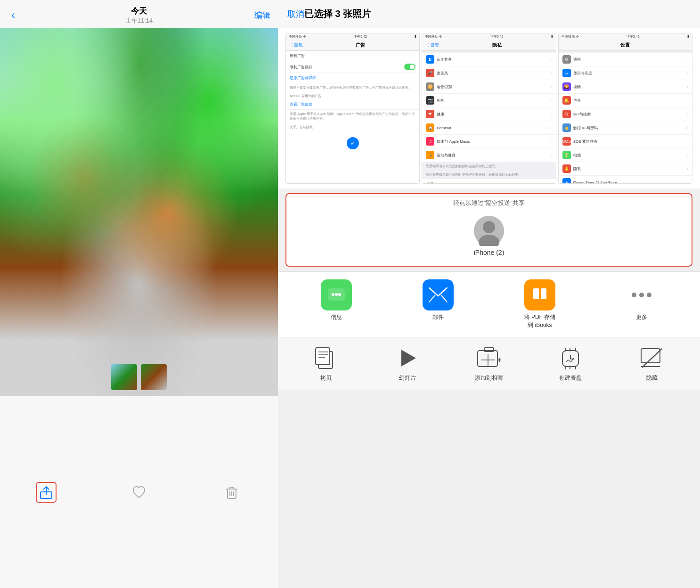 The image size is (700, 588). I want to click on ss1-section: APPLE 应用中的广告, so click(352, 96).